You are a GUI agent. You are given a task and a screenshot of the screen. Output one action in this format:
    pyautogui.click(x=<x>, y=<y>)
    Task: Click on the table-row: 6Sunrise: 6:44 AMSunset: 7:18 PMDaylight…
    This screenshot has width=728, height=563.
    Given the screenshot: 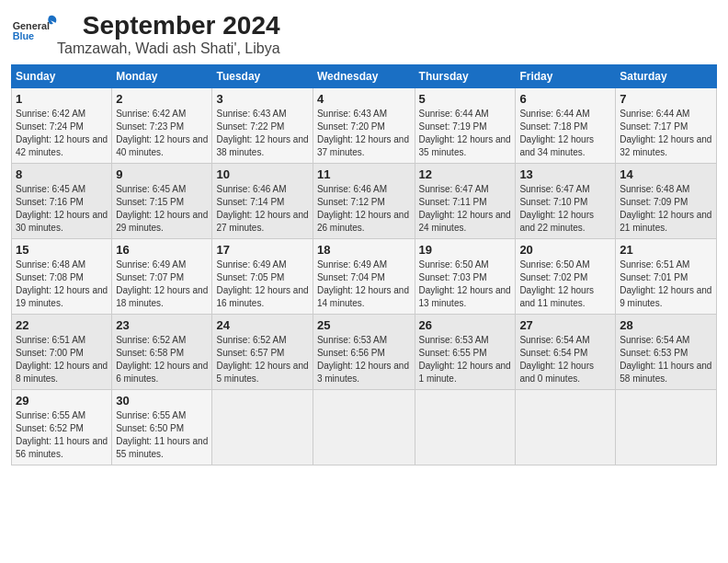 What is the action you would take?
    pyautogui.click(x=566, y=126)
    